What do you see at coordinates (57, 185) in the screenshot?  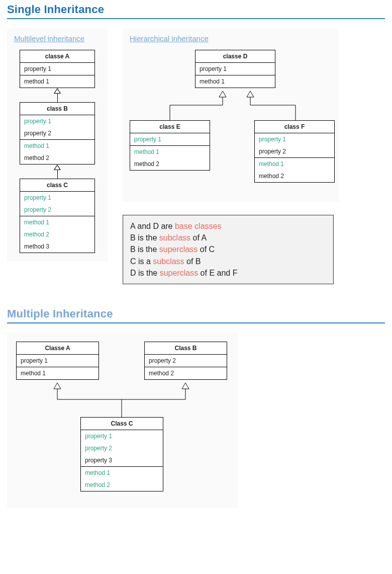 I see `uml-title: class C` at bounding box center [57, 185].